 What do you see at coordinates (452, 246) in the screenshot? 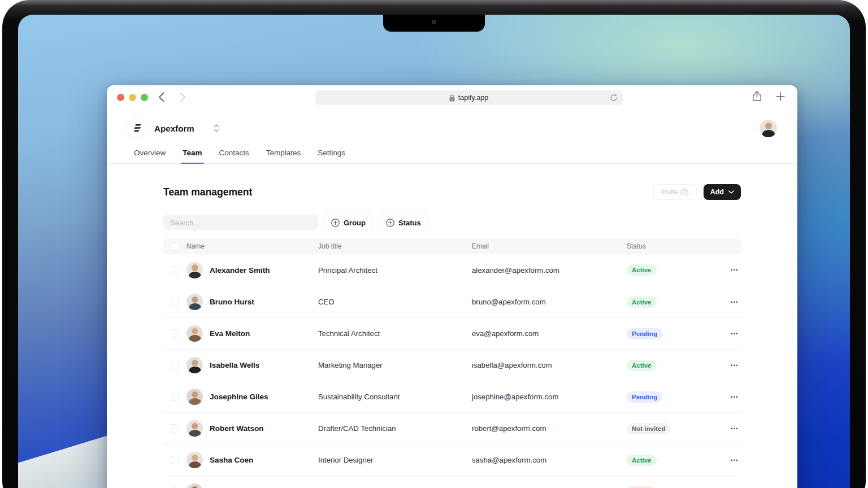
I see `table-header: Name Job title Email Status` at bounding box center [452, 246].